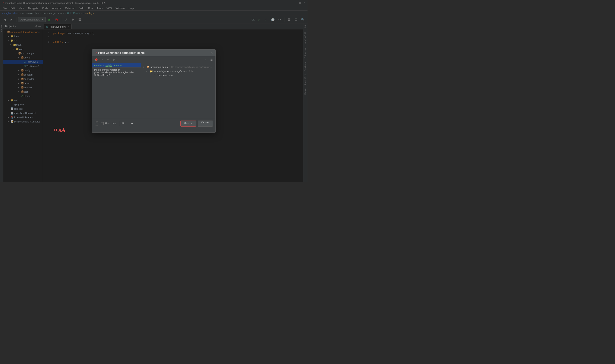 This screenshot has height=364, width=615. Describe the element at coordinates (206, 60) in the screenshot. I see `modal-sort-btn: ≡` at that location.